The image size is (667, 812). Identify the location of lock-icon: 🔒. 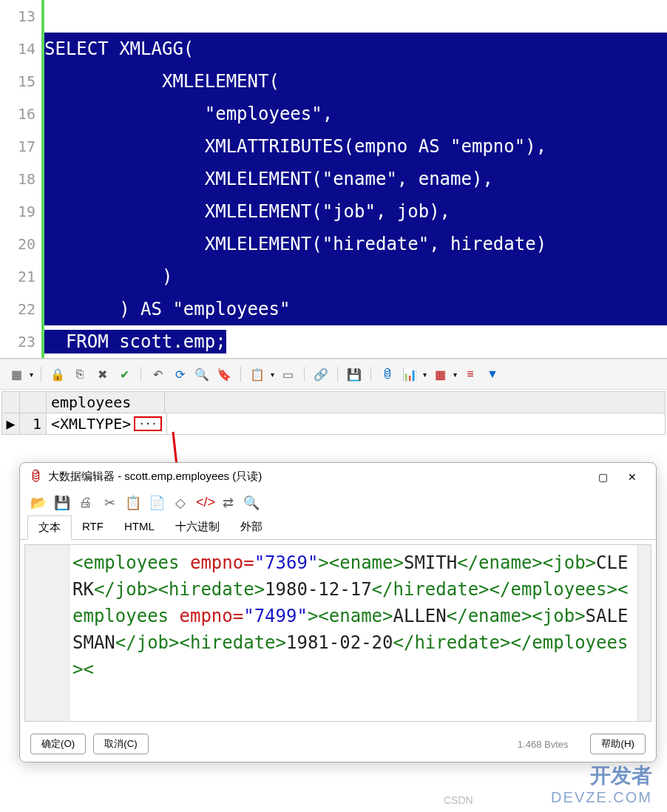
(58, 374).